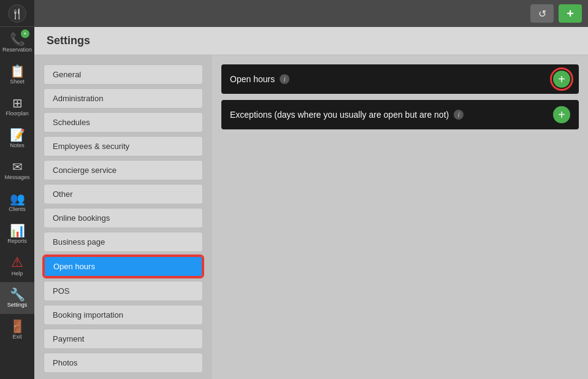 The image size is (588, 379). I want to click on sidebar-item-clients: 👥 Clients, so click(17, 202).